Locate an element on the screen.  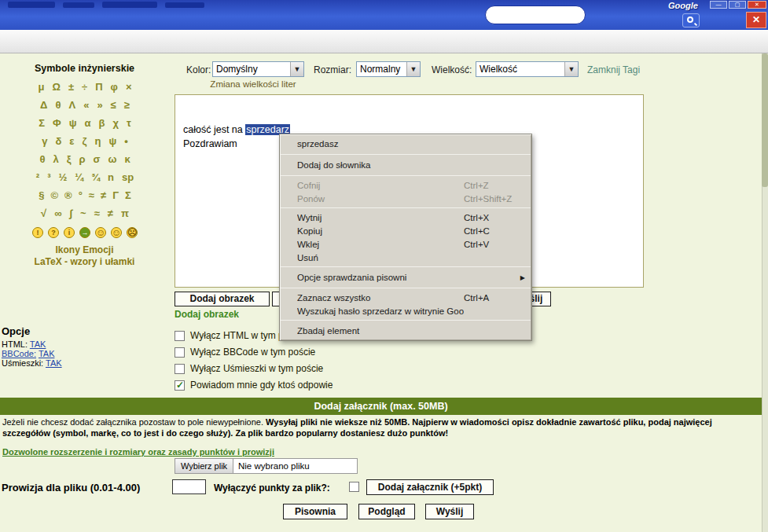
symbol-link: ~ is located at coordinates (83, 215).